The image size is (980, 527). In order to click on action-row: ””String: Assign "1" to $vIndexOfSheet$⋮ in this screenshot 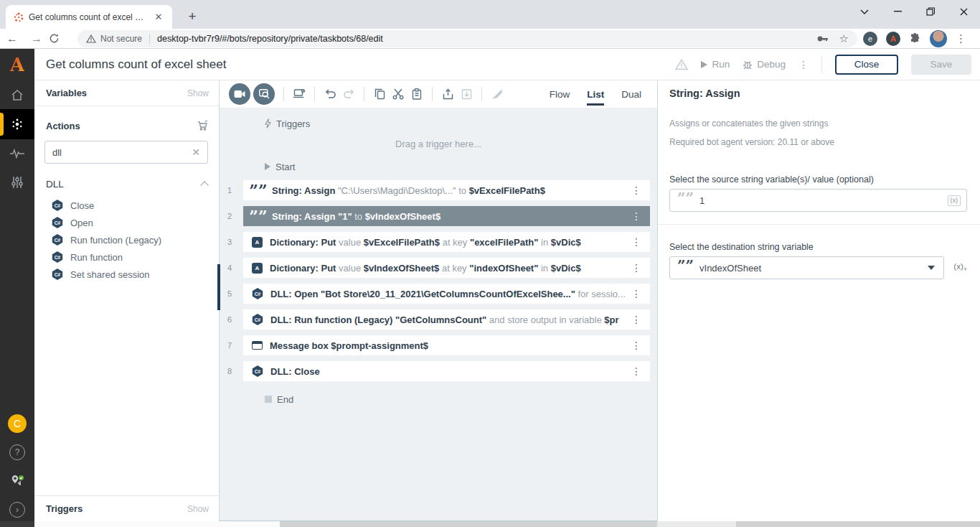, I will do `click(446, 216)`.